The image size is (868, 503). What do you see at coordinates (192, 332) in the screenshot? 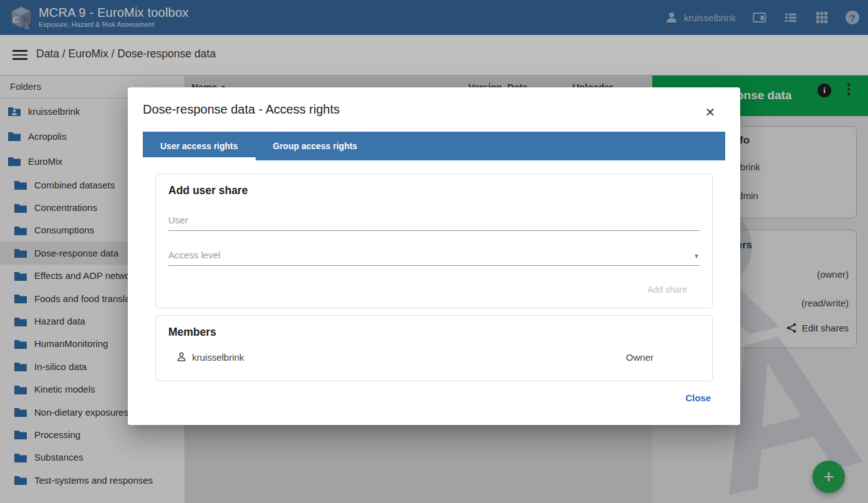
I see `members-heading: Members` at bounding box center [192, 332].